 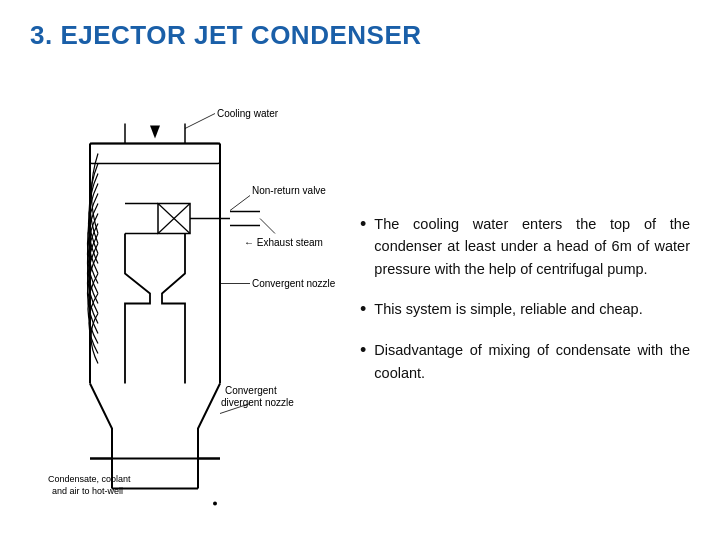 What do you see at coordinates (525, 362) in the screenshot?
I see `bullet-item-3: • Disadvantage of mixing of condensate w…` at bounding box center [525, 362].